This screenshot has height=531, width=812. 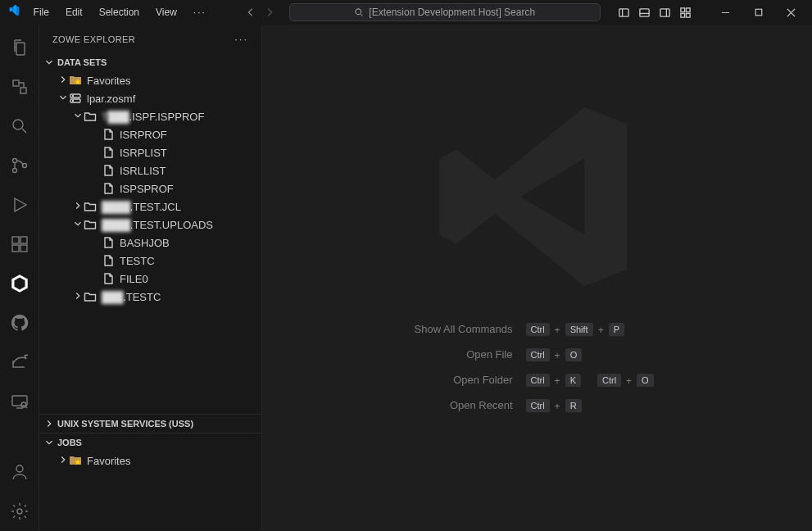 I want to click on sidebar-title: ZOWE EXPLORER ···, so click(x=151, y=39).